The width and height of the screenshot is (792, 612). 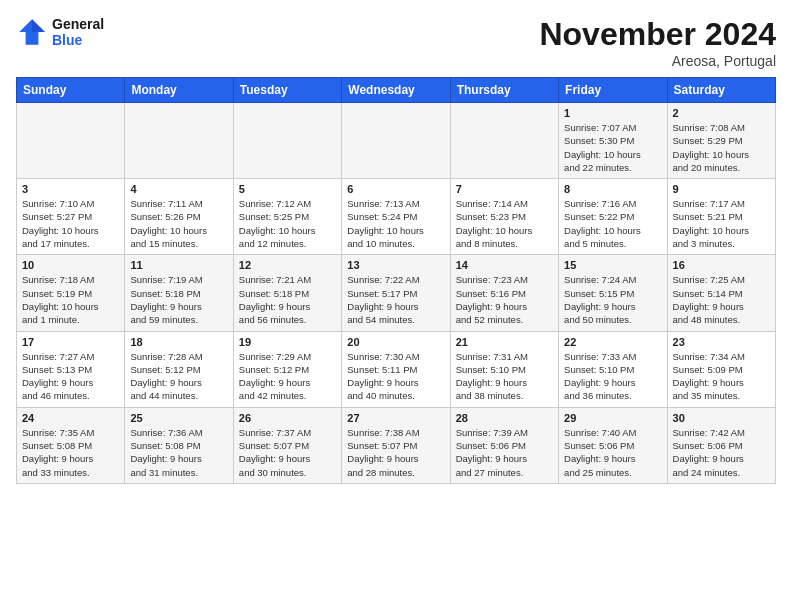 What do you see at coordinates (288, 452) in the screenshot?
I see `day-info: Sunrise: 7:37 AM Sunset: 5:07 PM Dayligh…` at bounding box center [288, 452].